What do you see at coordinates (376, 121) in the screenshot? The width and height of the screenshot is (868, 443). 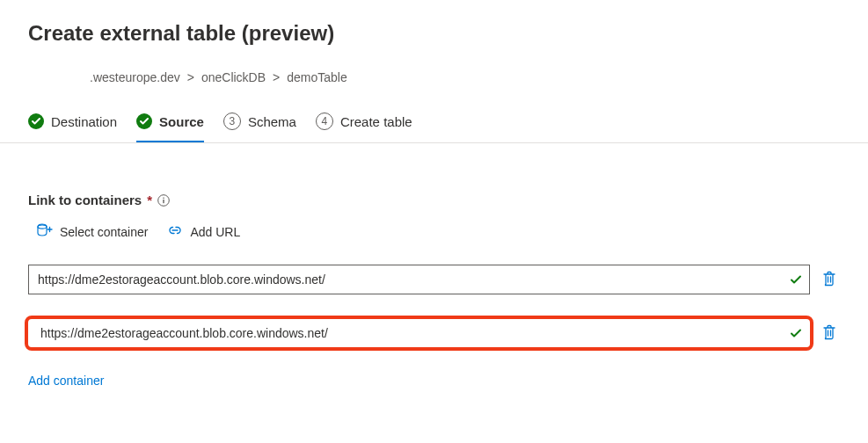 I see `step-label: Create table` at bounding box center [376, 121].